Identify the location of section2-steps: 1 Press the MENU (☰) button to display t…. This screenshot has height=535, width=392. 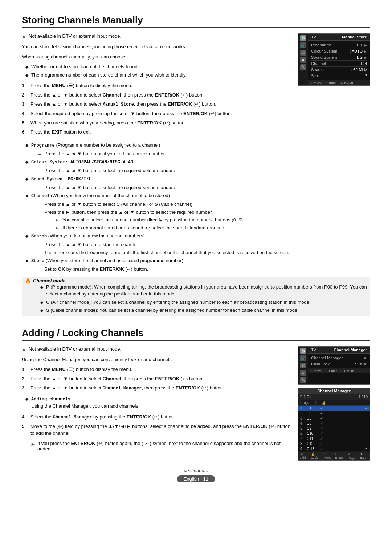
(156, 379).